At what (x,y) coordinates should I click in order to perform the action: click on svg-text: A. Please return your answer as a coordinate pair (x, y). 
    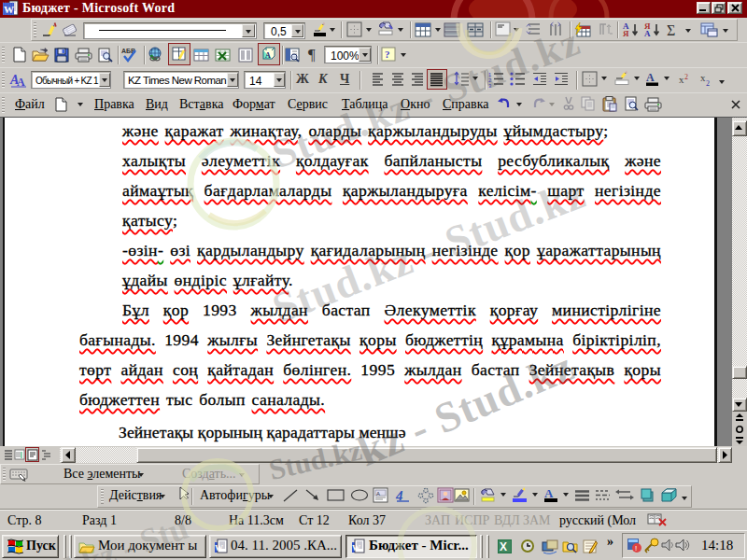
    Looking at the image, I should click on (268, 56).